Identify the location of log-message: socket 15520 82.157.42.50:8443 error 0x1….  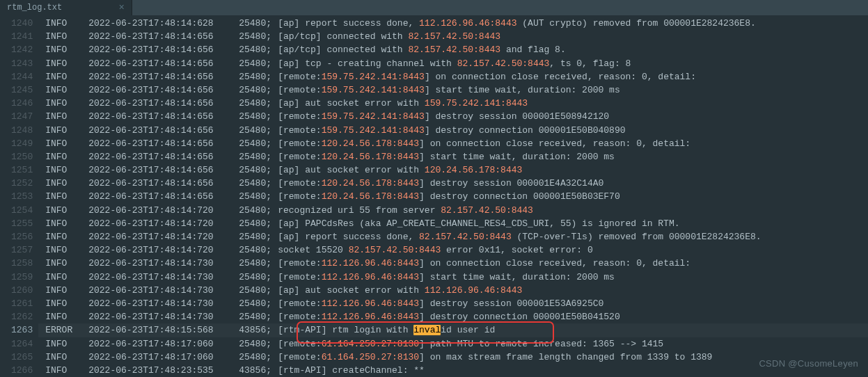
(573, 250).